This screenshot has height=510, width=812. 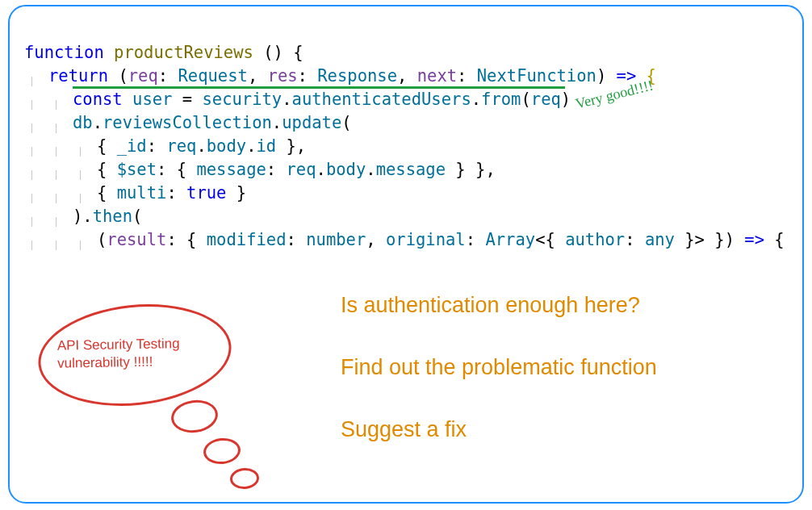 What do you see at coordinates (242, 99) in the screenshot?
I see `ident: security` at bounding box center [242, 99].